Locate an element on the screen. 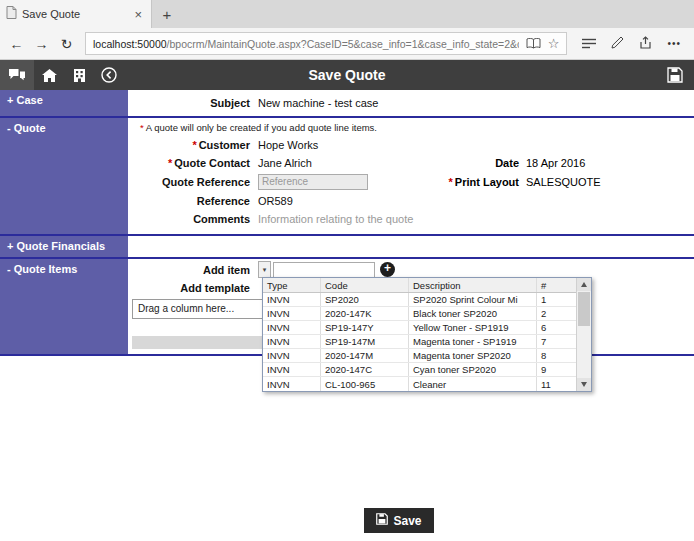  back-circle-icon is located at coordinates (109, 75).